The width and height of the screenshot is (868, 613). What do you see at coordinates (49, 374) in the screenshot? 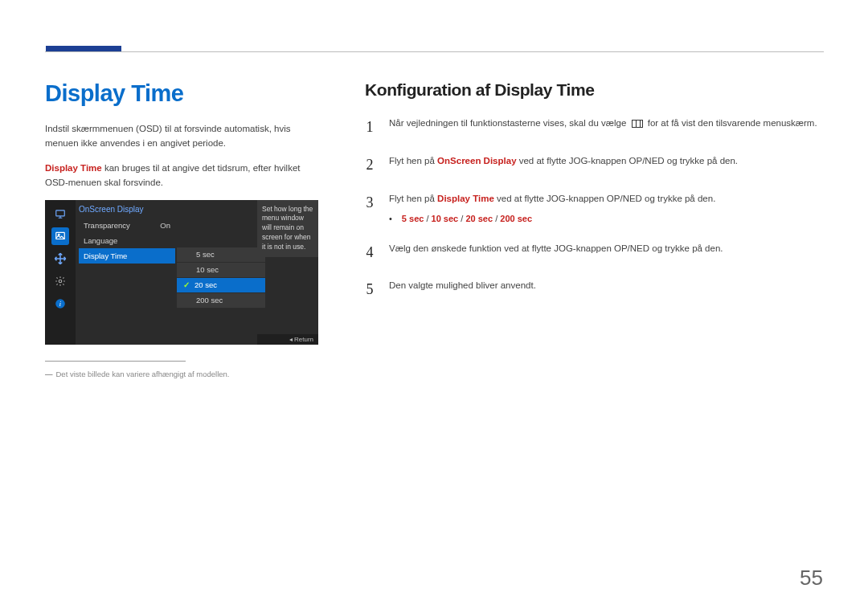
I see `footnote-dash: ―` at bounding box center [49, 374].